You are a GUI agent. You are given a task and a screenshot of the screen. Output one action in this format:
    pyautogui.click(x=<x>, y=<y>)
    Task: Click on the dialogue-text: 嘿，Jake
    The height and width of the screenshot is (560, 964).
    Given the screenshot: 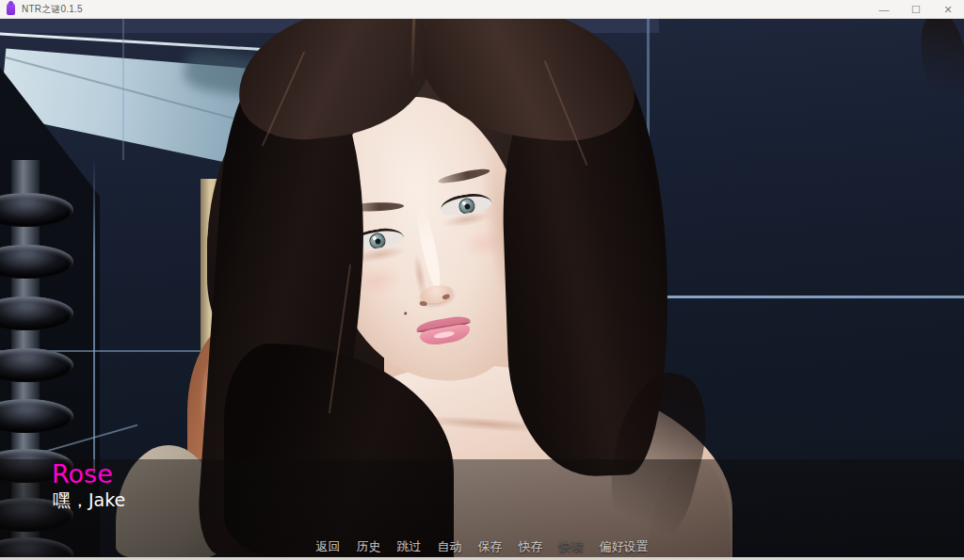 What is the action you would take?
    pyautogui.click(x=88, y=501)
    